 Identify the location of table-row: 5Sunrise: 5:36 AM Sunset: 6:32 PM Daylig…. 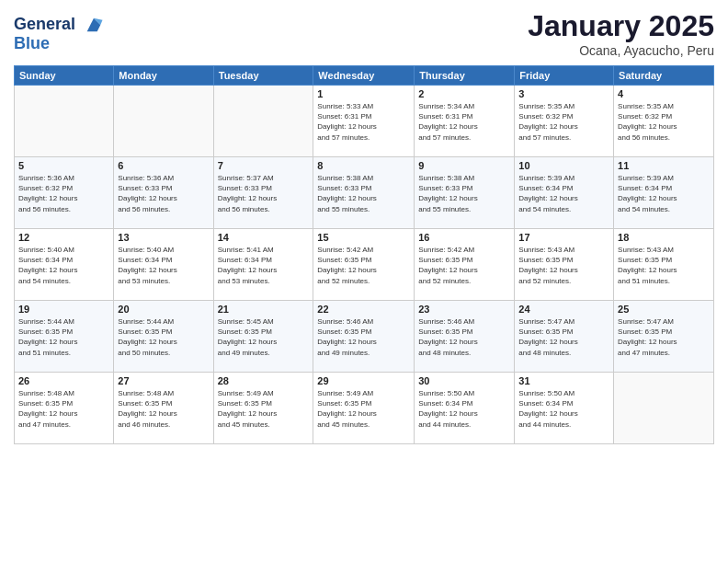
(64, 193).